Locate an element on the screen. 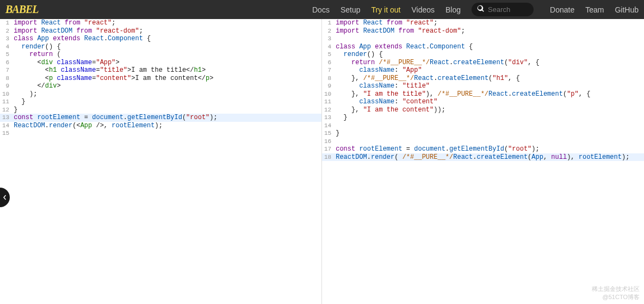  search-box is located at coordinates (503, 10).